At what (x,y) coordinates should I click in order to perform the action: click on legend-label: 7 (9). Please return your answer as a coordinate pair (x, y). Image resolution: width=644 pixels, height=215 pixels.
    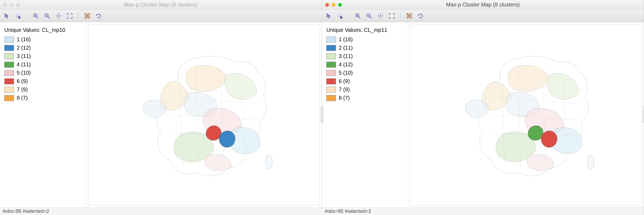
    Looking at the image, I should click on (22, 89).